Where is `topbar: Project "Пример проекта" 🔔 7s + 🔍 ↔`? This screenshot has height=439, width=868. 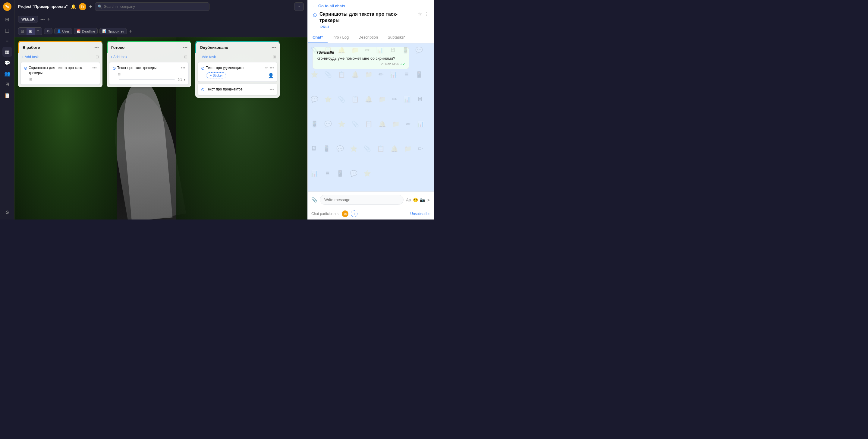
topbar: Project "Пример проекта" 🔔 7s + 🔍 ↔ is located at coordinates (161, 7).